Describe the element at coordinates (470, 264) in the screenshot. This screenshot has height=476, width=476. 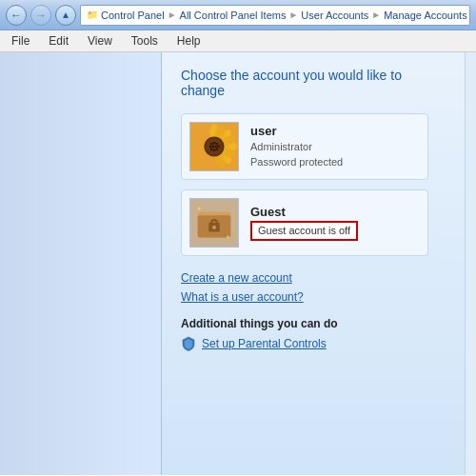
I see `right-panel-hint` at that location.